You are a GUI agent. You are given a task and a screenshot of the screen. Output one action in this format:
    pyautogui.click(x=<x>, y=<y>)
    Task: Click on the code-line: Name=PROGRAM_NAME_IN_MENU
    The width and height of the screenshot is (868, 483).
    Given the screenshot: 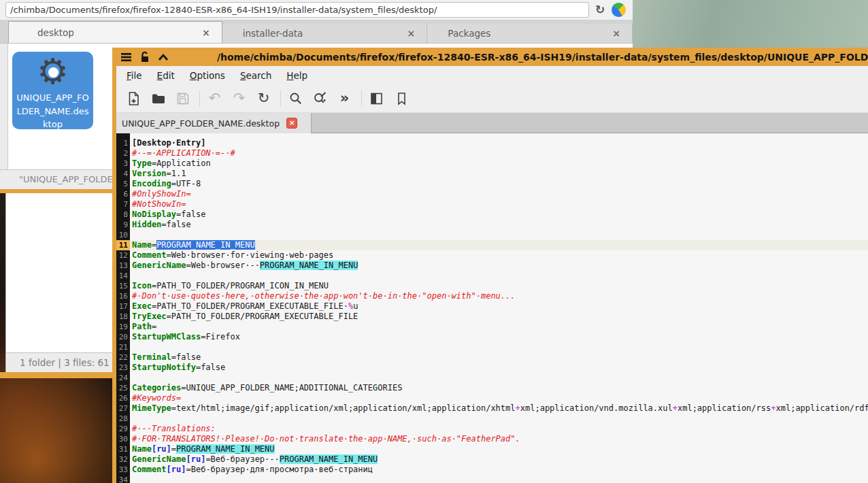 What is the action you would take?
    pyautogui.click(x=499, y=245)
    